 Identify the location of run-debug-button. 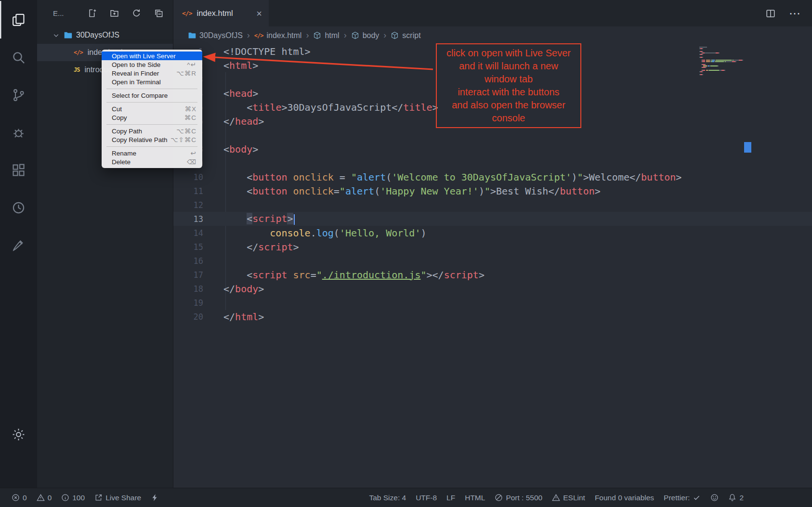
(18, 132).